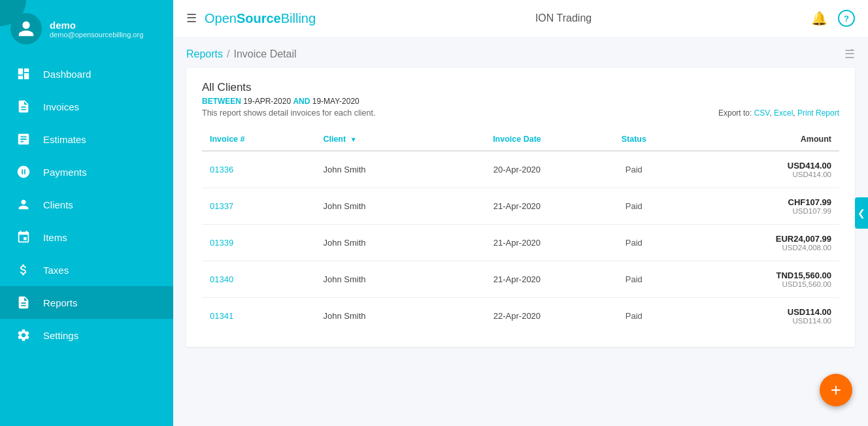 The image size is (868, 426). I want to click on date-start: 19-APR-2020, so click(268, 101).